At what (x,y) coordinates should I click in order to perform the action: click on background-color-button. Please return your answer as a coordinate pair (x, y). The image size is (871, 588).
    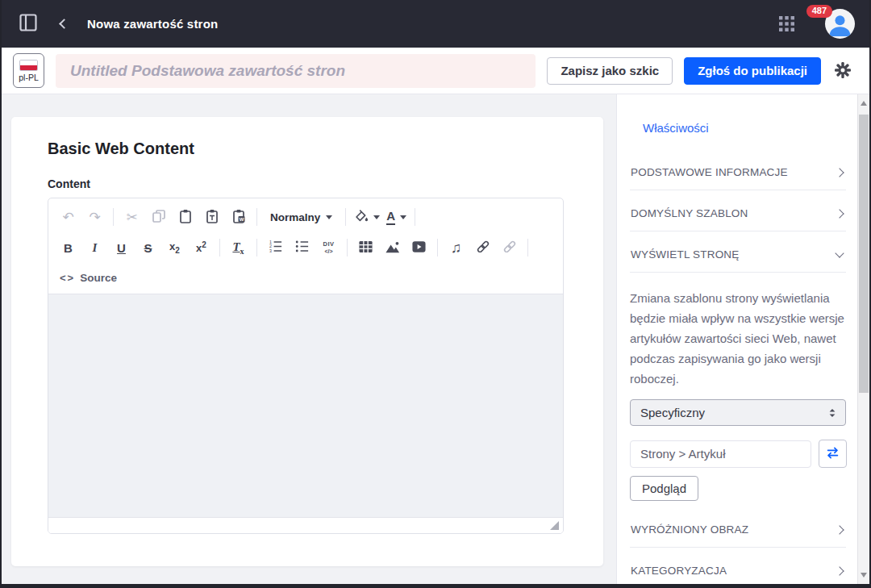
    Looking at the image, I should click on (367, 217).